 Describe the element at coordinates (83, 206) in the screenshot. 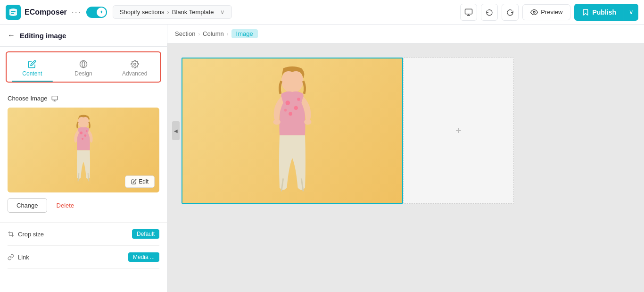

I see `action-row: Change Delete` at that location.